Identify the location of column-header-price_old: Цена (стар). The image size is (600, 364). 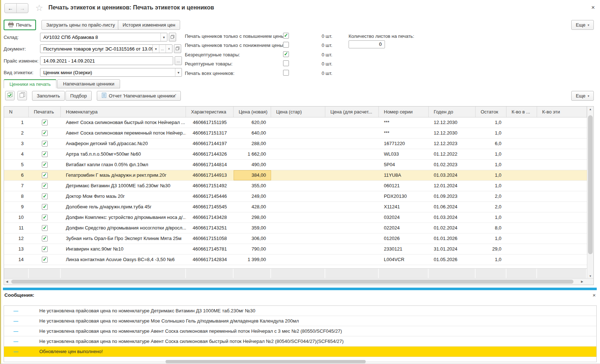
(298, 112).